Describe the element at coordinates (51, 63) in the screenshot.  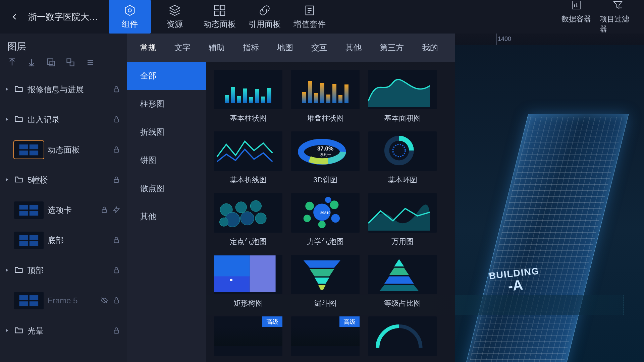
I see `group-icon` at that location.